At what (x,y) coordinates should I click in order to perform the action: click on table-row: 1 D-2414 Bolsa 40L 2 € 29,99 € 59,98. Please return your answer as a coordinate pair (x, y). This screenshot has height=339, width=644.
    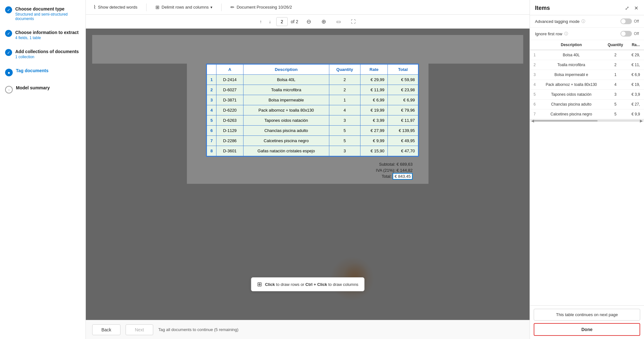
    Looking at the image, I should click on (313, 80).